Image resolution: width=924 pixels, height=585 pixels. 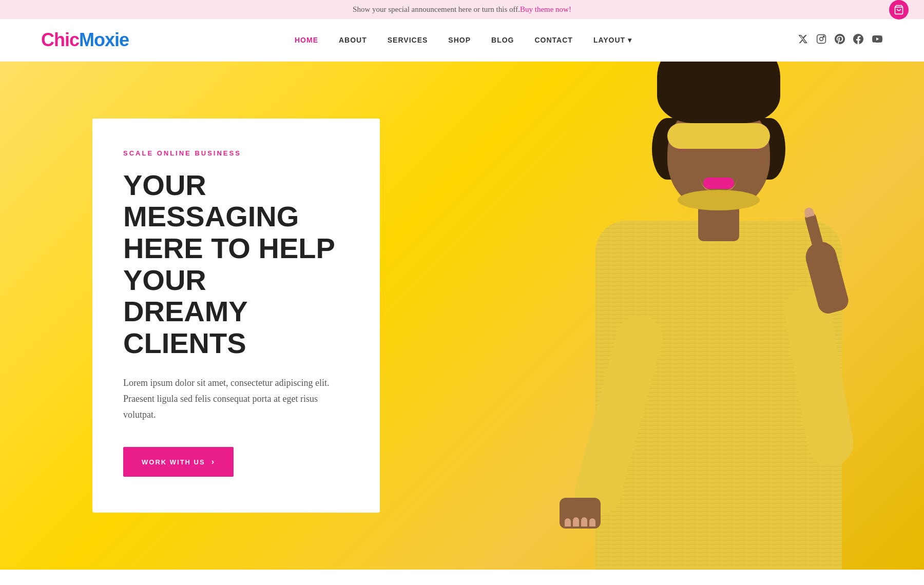 I want to click on nav-link-blog: BLOG, so click(x=503, y=40).